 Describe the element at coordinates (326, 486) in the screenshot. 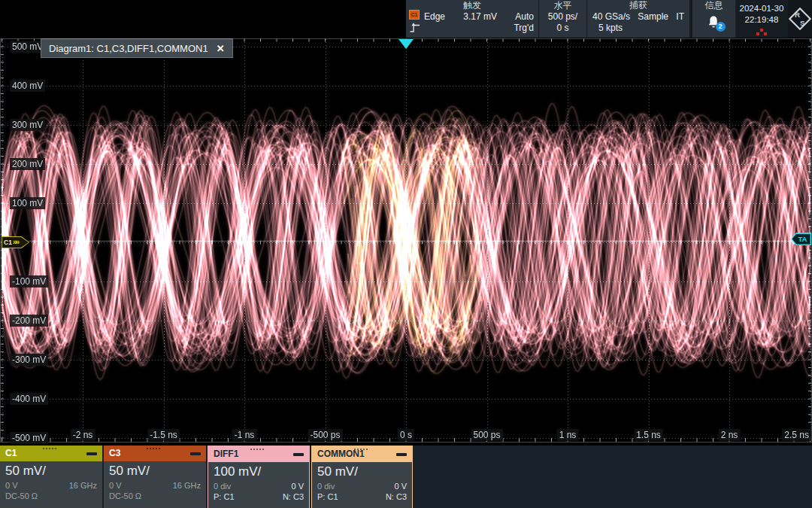

I see `common1-position: 0 div` at that location.